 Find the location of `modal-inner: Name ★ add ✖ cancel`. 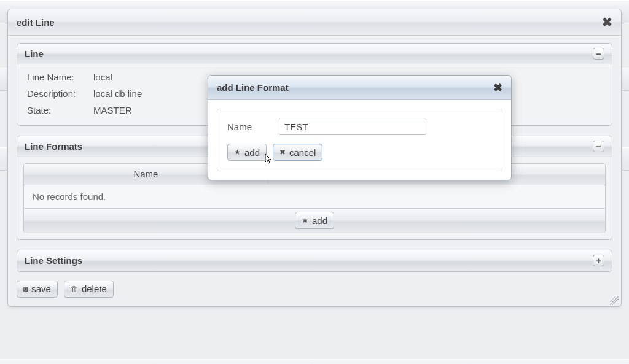

modal-inner: Name ★ add ✖ cancel is located at coordinates (360, 140).